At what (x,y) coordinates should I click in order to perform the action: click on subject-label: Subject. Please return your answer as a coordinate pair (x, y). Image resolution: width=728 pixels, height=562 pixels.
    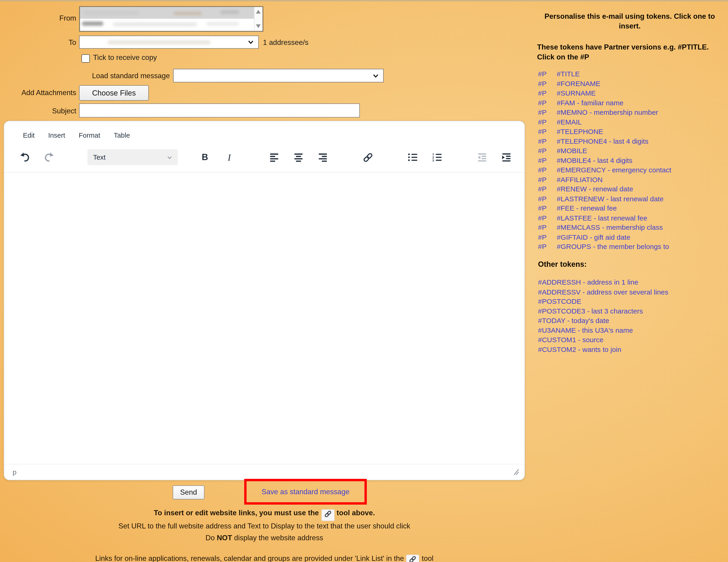
    Looking at the image, I should click on (38, 111).